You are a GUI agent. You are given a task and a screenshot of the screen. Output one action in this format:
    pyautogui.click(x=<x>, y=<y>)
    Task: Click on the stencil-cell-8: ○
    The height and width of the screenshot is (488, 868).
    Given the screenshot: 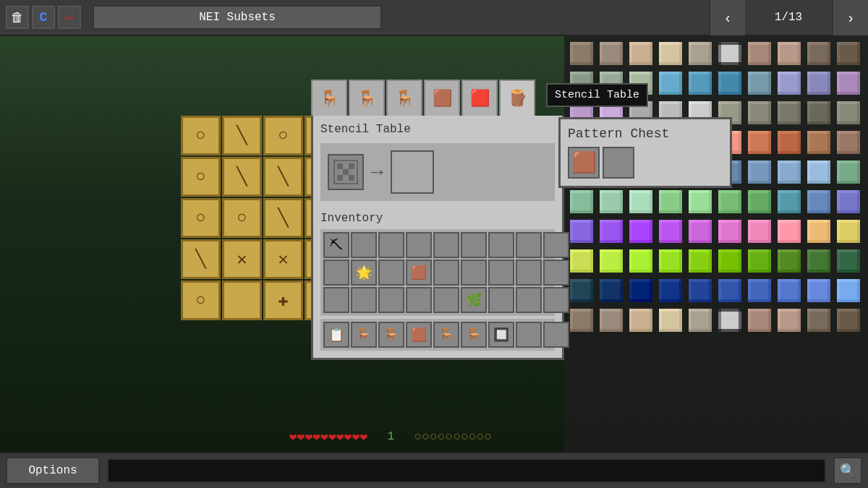 What is the action you would take?
    pyautogui.click(x=201, y=218)
    